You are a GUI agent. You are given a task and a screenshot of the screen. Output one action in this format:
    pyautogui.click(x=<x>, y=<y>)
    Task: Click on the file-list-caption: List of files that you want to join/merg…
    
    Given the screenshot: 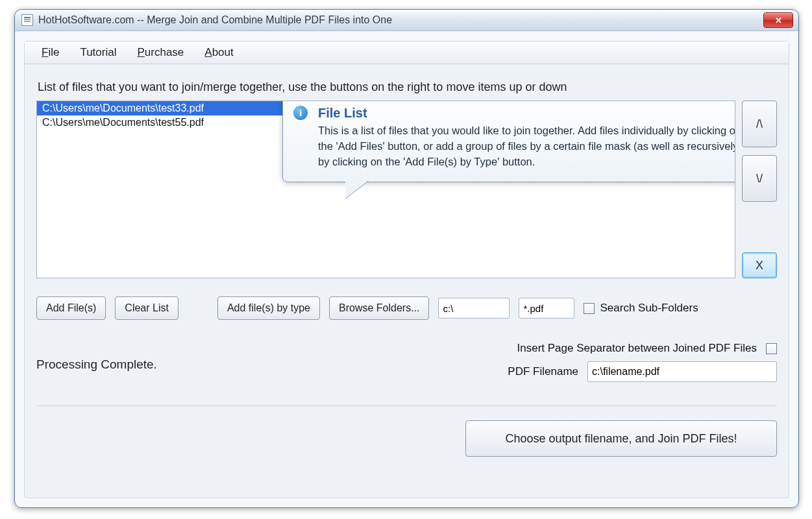 What is the action you would take?
    pyautogui.click(x=406, y=87)
    